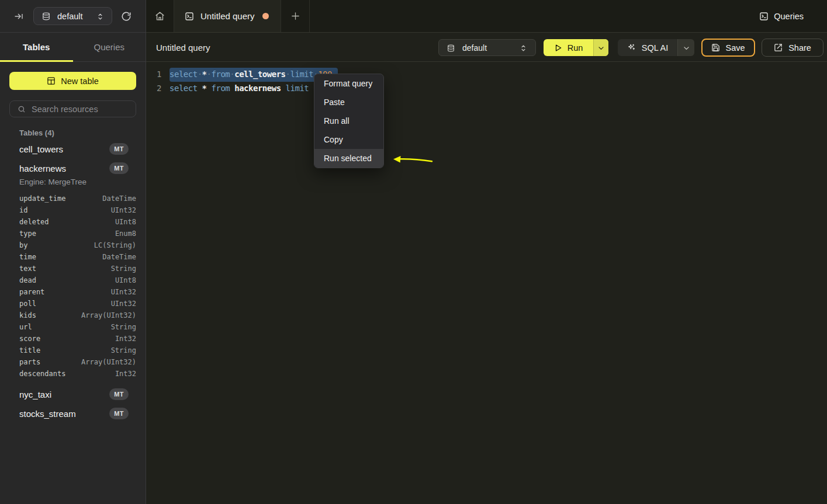 The image size is (827, 504). Describe the element at coordinates (648, 48) in the screenshot. I see `sql-ai-button: SQL AI` at that location.